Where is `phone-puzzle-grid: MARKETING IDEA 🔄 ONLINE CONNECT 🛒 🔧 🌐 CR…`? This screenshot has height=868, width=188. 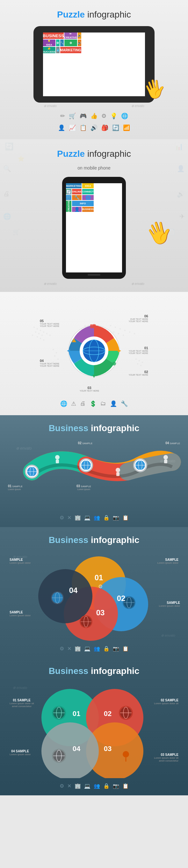 phone-puzzle-grid: MARKETING IDEA 🔄 ONLINE CONNECT 🛒 🔧 🌐 CR… is located at coordinates (80, 197).